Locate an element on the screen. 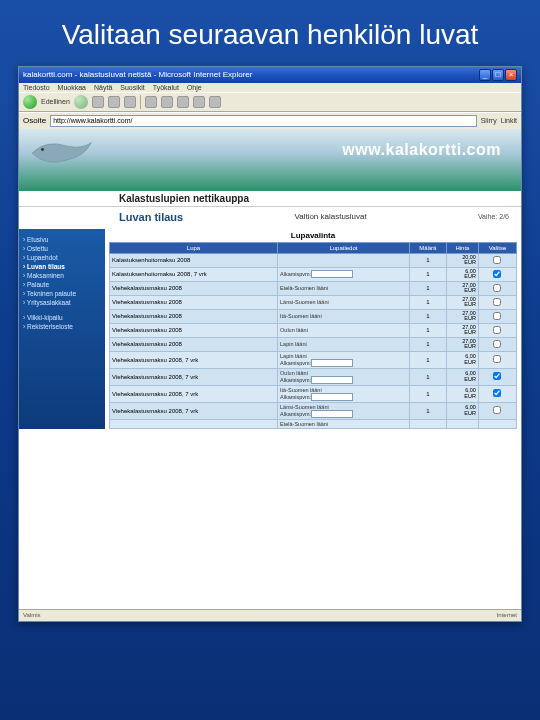  sidebar-item: Palaute is located at coordinates (62, 284).